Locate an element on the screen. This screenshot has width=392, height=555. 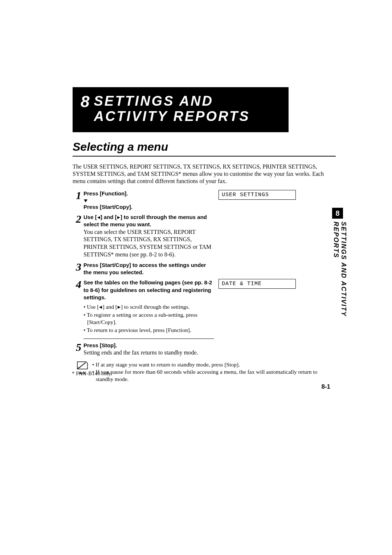
side-tab-number: 8 is located at coordinates (338, 213).